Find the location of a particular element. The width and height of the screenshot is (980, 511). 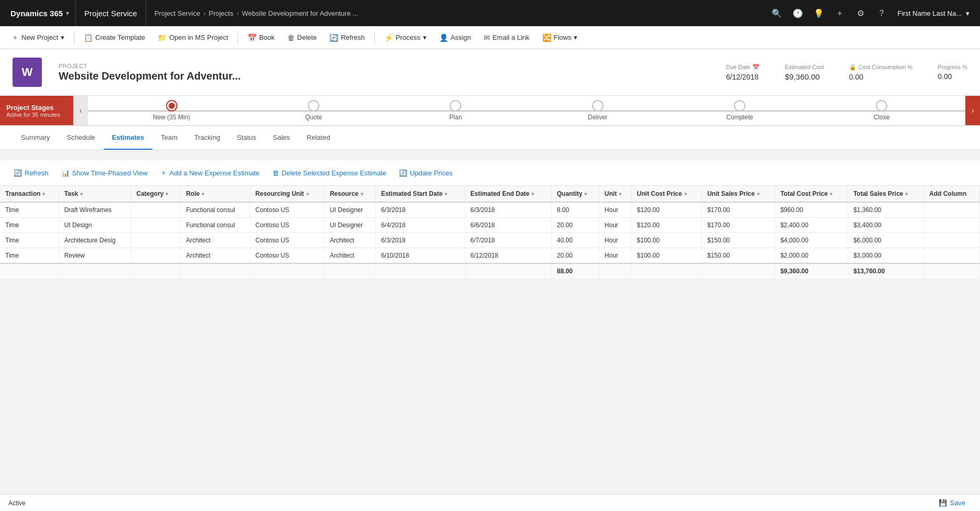

stage-name-new: New (35 Min) is located at coordinates (172, 117).